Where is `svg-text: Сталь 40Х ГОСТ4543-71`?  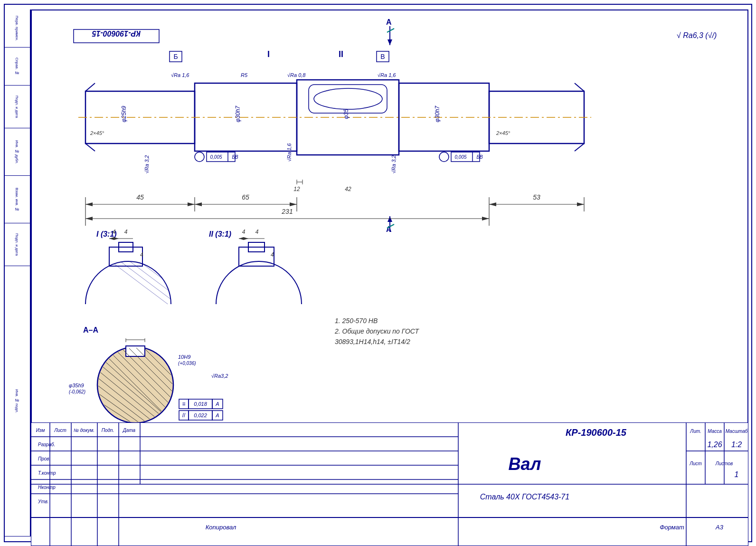 svg-text: Сталь 40Х ГОСТ4543-71 is located at coordinates (525, 497).